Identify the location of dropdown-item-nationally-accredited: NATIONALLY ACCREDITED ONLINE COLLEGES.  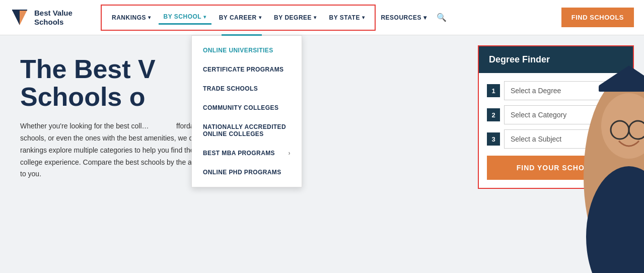
(247, 130).